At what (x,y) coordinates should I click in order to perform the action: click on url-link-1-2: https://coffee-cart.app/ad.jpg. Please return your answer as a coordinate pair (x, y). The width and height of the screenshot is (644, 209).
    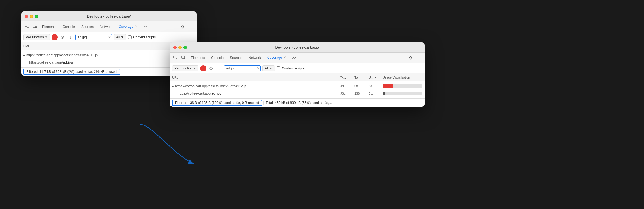
    Looking at the image, I should click on (51, 62).